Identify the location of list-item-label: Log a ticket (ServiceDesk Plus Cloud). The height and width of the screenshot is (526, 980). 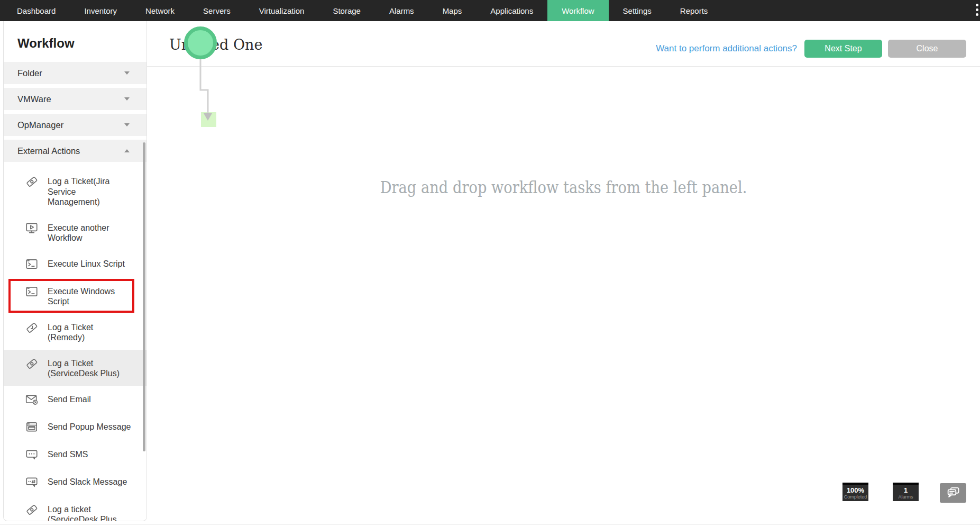
(84, 512).